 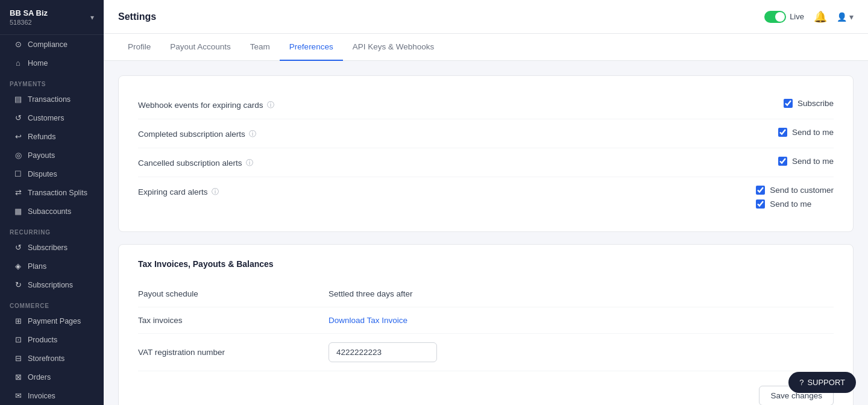 I want to click on send-to-me-cancelled-checkbox, so click(x=782, y=162).